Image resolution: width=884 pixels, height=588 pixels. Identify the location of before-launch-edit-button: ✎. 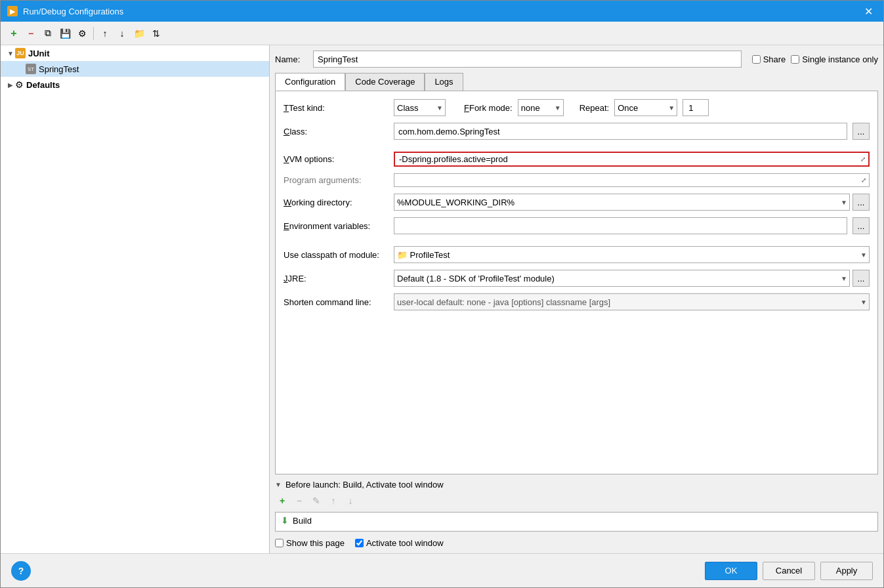
(316, 501).